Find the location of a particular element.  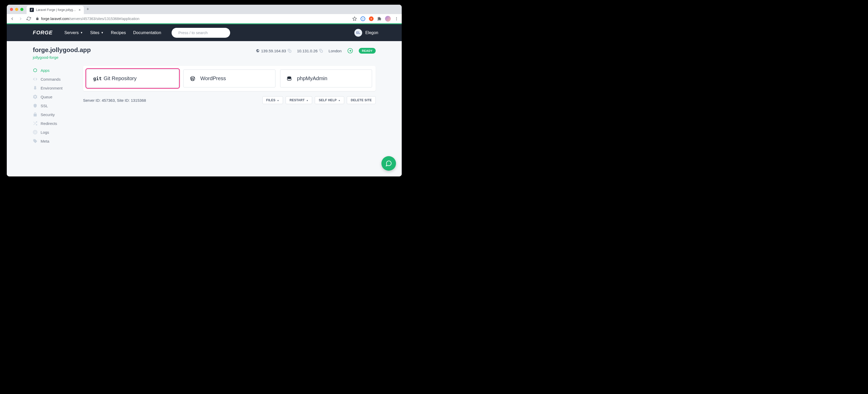

help-fab-button is located at coordinates (389, 164).